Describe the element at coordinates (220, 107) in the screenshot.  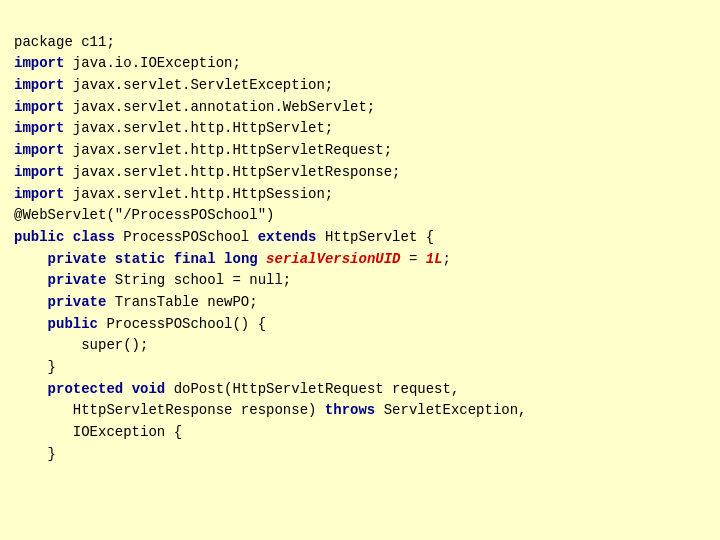
I see `code-token: javax.servlet.annotation.WebServlet;` at that location.